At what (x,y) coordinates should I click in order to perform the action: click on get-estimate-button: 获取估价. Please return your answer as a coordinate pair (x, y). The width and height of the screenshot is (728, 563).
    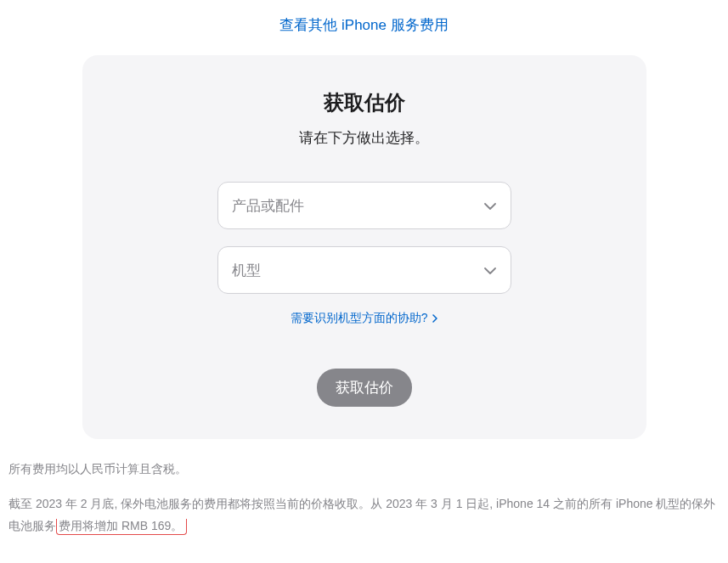
    Looking at the image, I should click on (364, 387).